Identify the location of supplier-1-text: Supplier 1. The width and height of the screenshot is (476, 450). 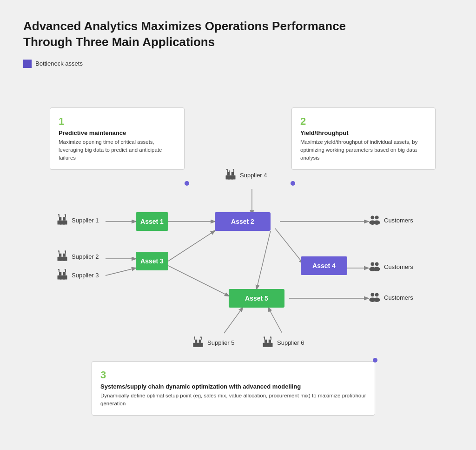
(86, 221).